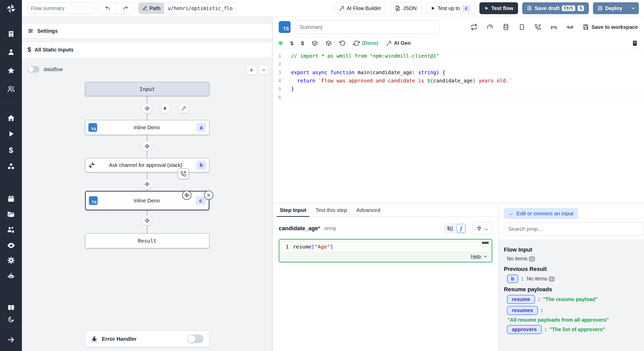 Image resolution: width=644 pixels, height=351 pixels. Describe the element at coordinates (264, 70) in the screenshot. I see `zoom-out-button: −` at that location.